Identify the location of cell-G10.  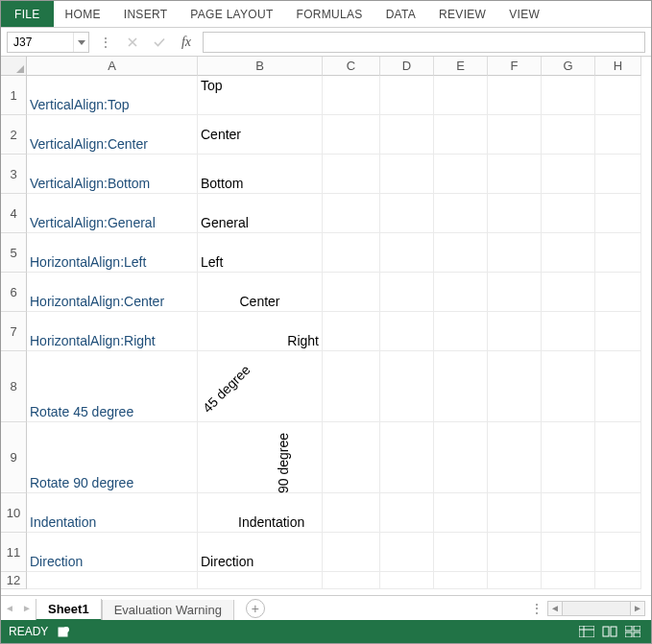
(568, 513).